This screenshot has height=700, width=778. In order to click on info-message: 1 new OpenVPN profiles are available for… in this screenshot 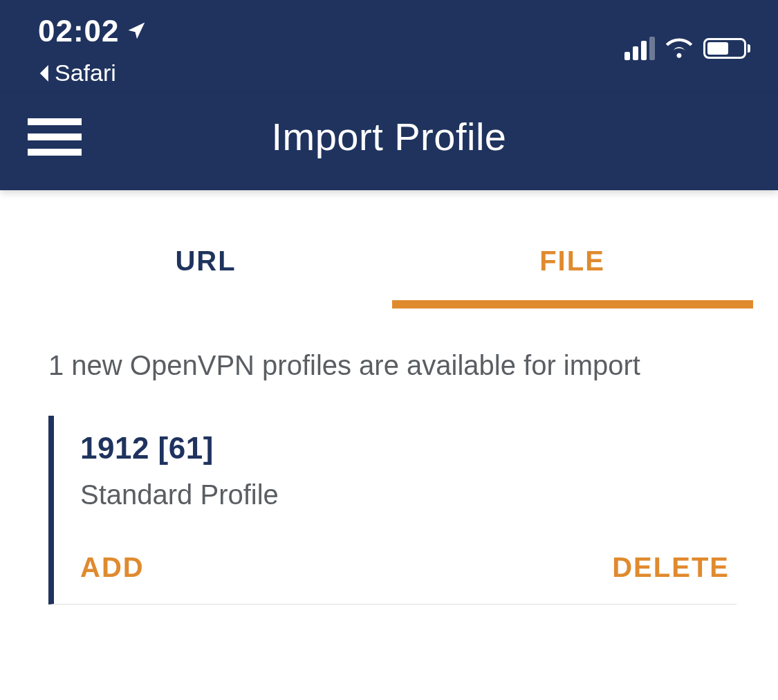, I will do `click(389, 358)`.